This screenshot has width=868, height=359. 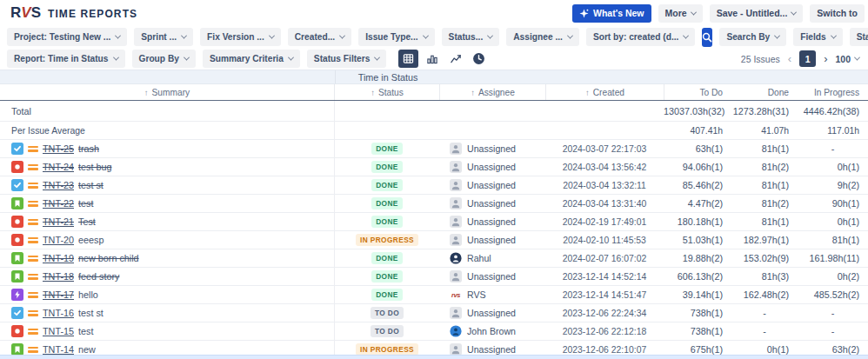 I want to click on search-by-button: Search By, so click(x=753, y=37).